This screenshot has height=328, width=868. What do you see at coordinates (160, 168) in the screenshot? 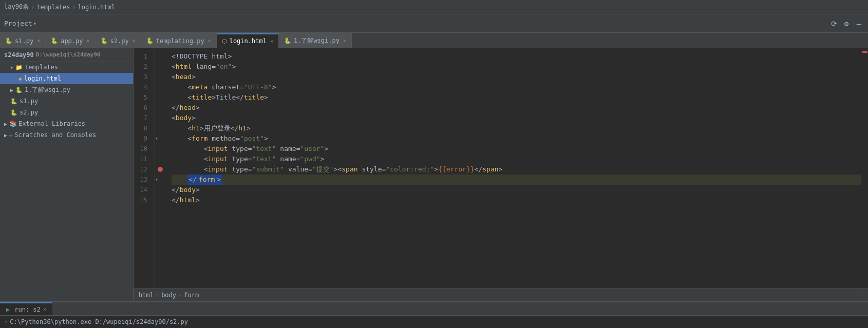
I see `gutter-column: ▾ ▾` at bounding box center [160, 168].